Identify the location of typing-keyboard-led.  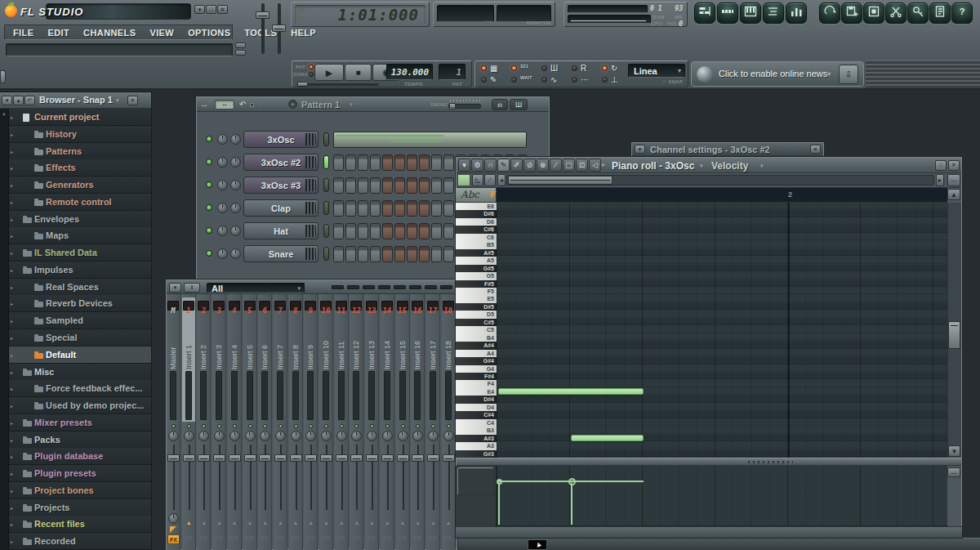
(483, 69).